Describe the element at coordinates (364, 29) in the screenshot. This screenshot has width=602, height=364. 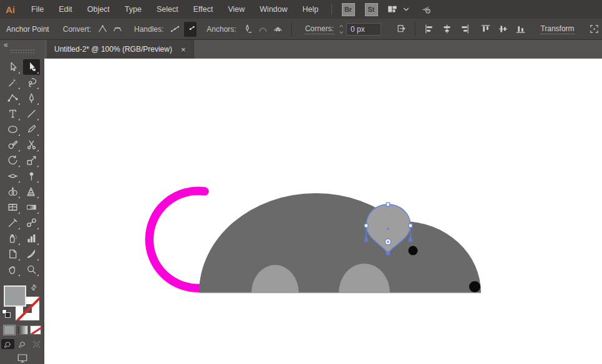
I see `corners-input` at that location.